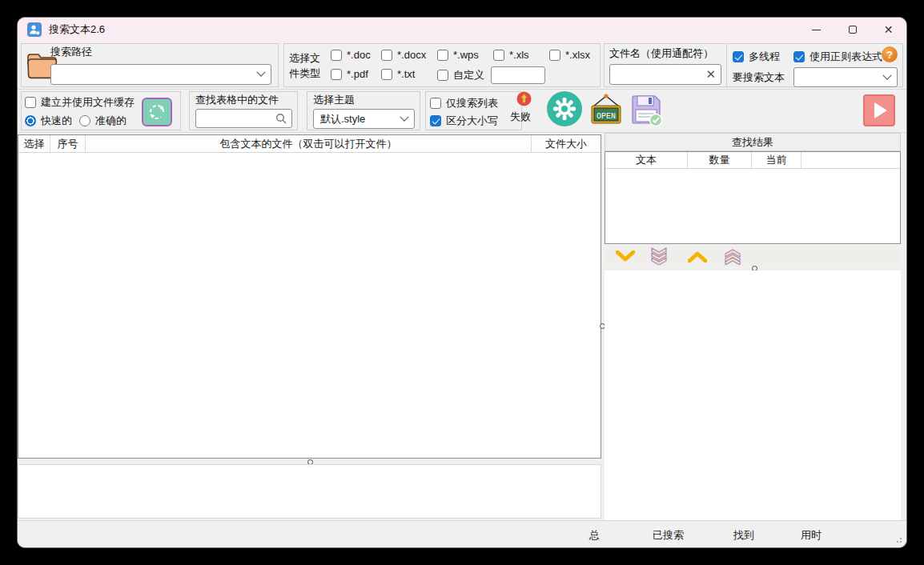  What do you see at coordinates (343, 119) in the screenshot?
I see `theme-value: 默认.style` at bounding box center [343, 119].